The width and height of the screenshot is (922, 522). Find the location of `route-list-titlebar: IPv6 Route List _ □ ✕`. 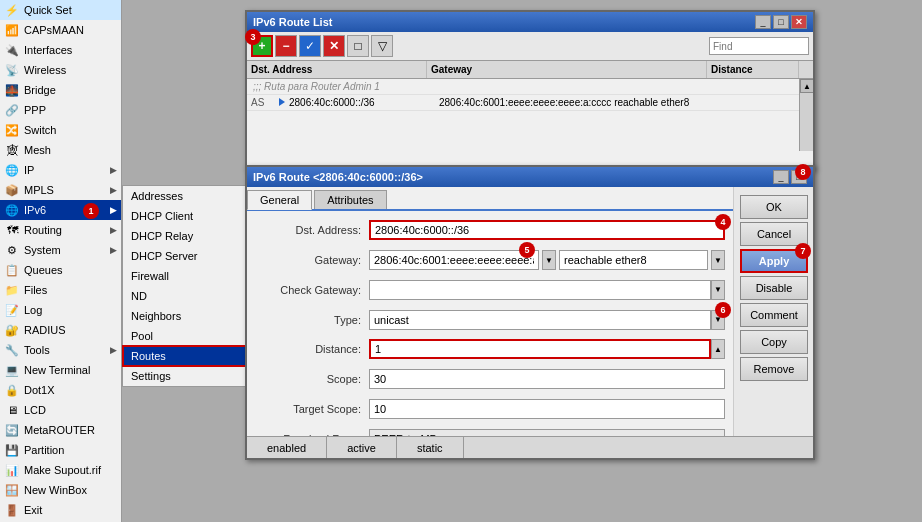

route-list-titlebar: IPv6 Route List _ □ ✕ is located at coordinates (530, 22).